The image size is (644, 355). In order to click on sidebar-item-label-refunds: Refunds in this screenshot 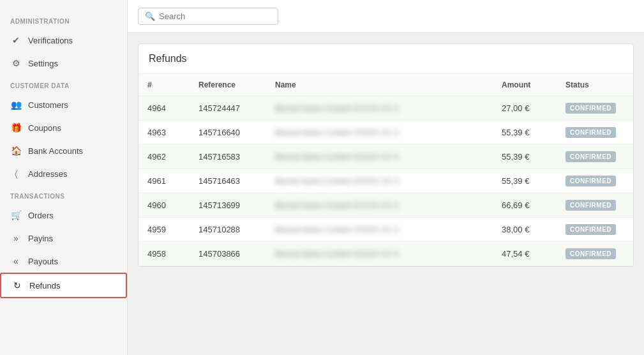, I will do `click(45, 286)`.